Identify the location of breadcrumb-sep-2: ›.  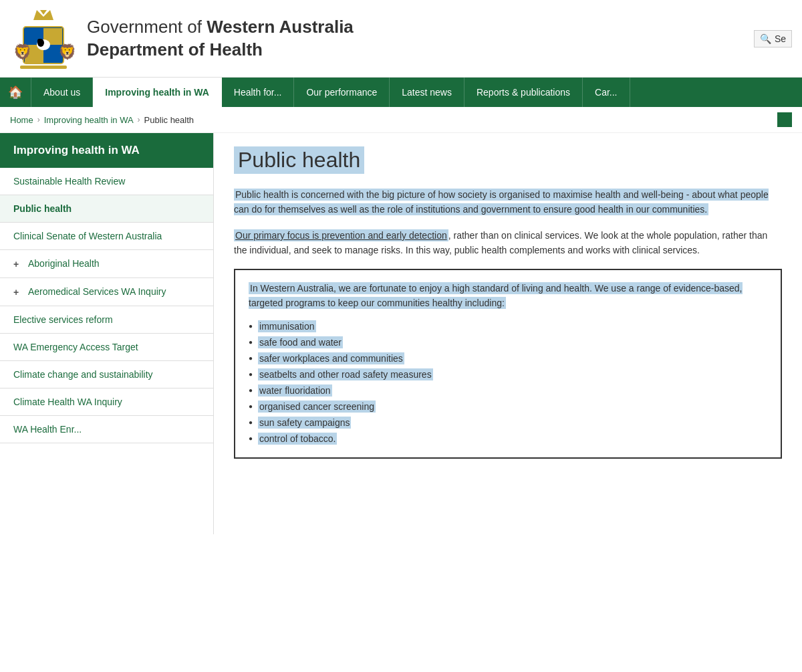
(139, 120).